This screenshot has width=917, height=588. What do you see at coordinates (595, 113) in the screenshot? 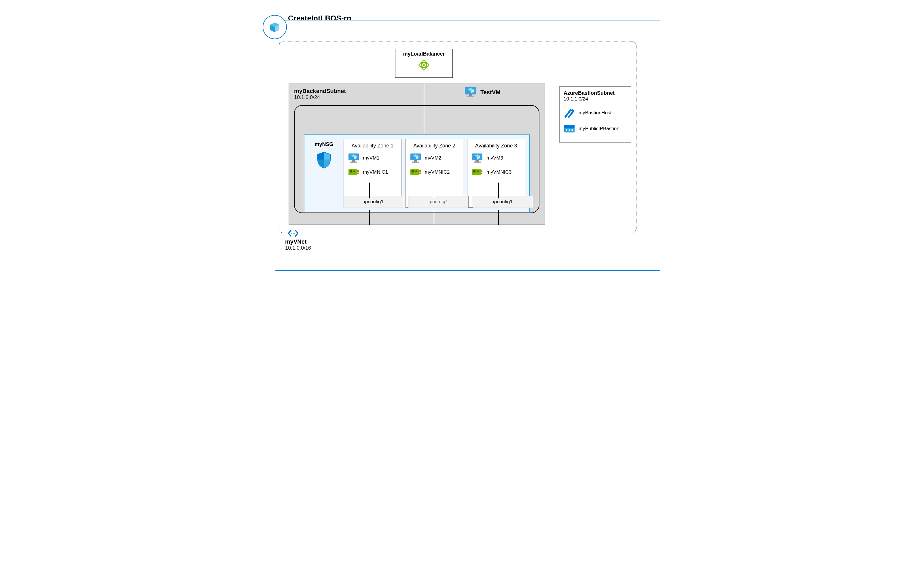
I see `bastion-host-name: myBastionHost` at bounding box center [595, 113].